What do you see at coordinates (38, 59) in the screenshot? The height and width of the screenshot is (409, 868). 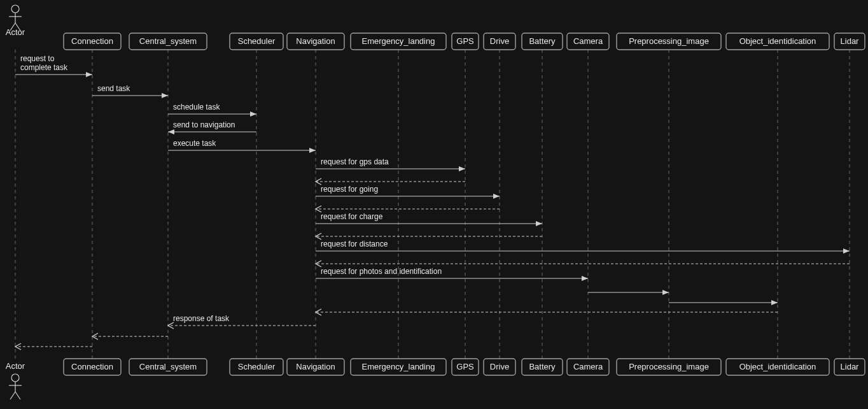 I see `message-label: request to` at bounding box center [38, 59].